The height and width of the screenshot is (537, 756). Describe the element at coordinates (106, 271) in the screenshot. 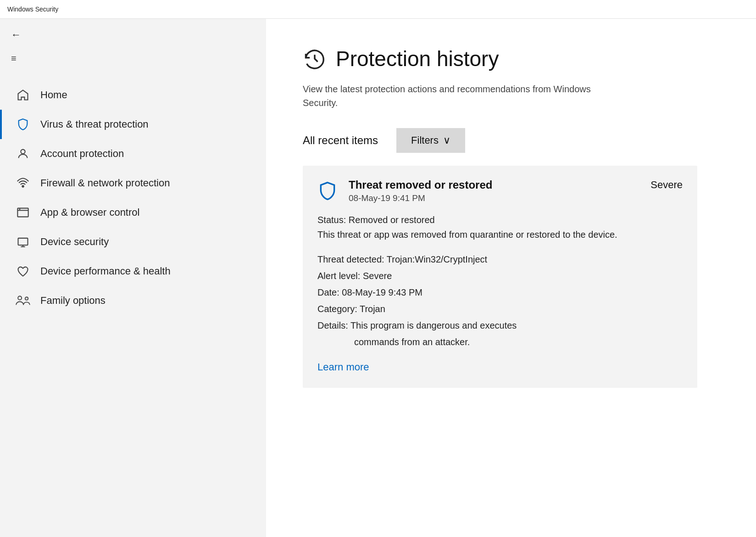

I see `sidebar-item-device-health-label: Device performance & health` at that location.